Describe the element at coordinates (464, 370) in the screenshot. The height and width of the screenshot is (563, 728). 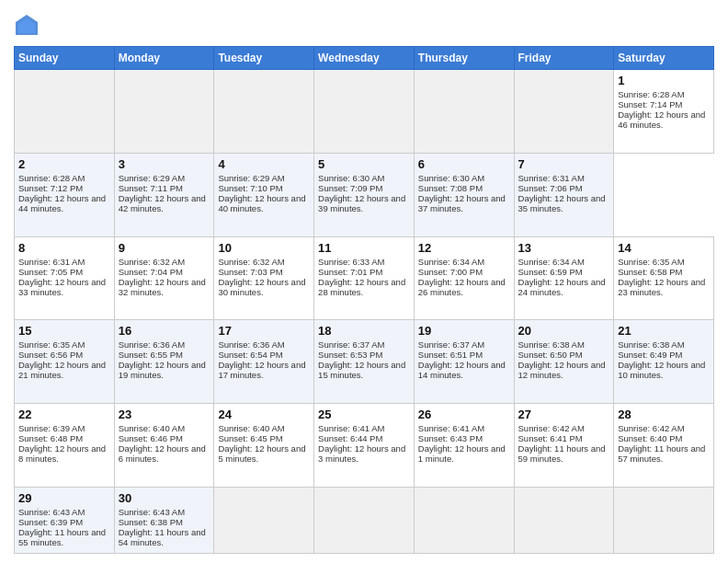
I see `daylight-text: Daylight: 12 hours and 14 minutes.` at that location.